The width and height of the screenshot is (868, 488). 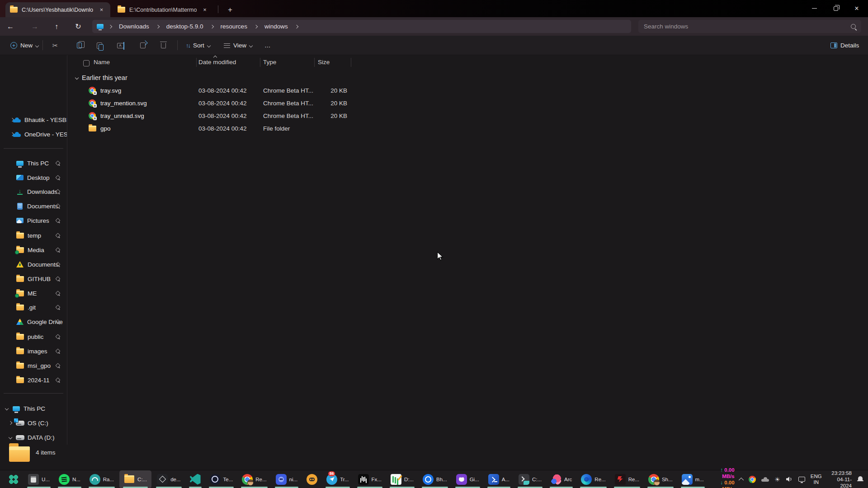 I want to click on sidebar-item-temp: temp, so click(x=33, y=235).